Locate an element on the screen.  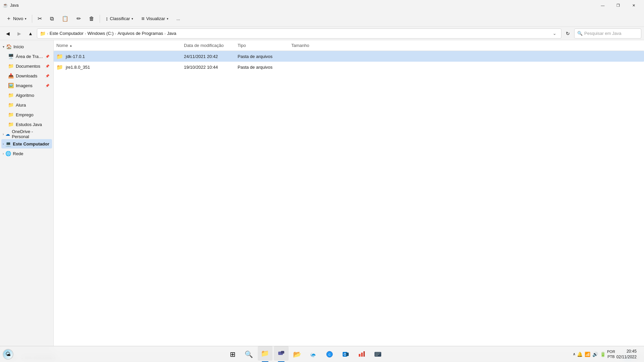
col-size-label: Tamanho is located at coordinates (300, 46).